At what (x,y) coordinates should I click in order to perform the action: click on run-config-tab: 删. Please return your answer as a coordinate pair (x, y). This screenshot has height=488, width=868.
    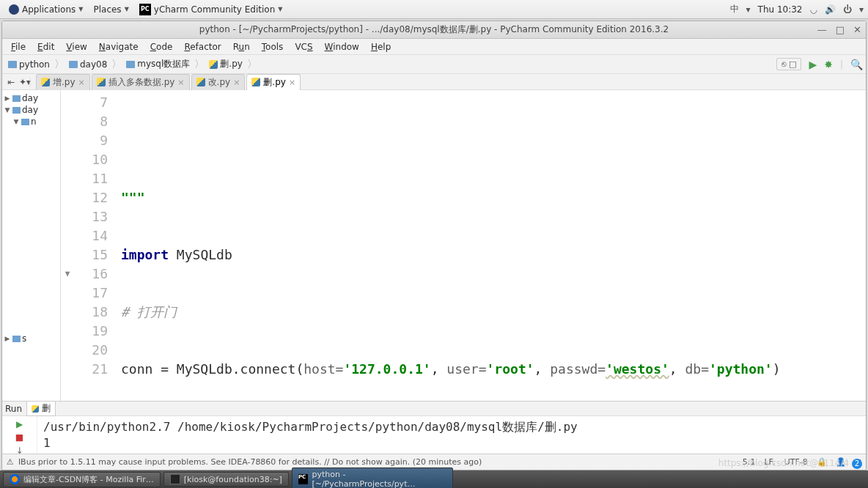
    Looking at the image, I should click on (41, 409).